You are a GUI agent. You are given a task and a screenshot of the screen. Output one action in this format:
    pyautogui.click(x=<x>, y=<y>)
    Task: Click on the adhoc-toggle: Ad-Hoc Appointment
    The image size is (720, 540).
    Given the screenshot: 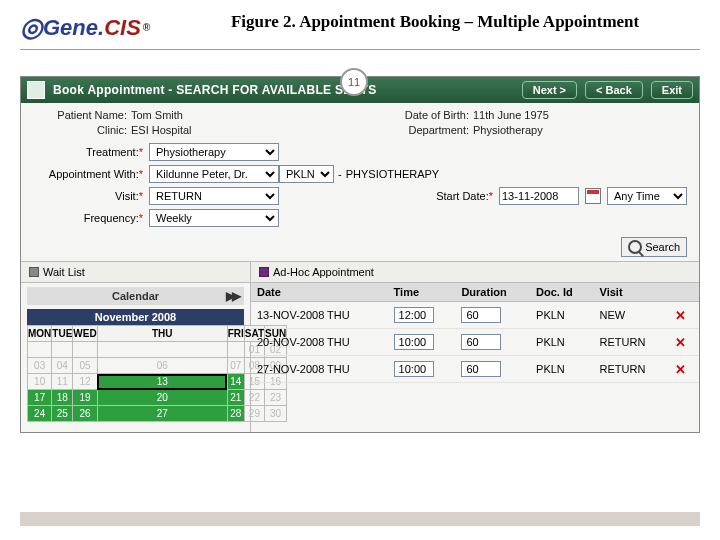 What is the action you would take?
    pyautogui.click(x=316, y=272)
    